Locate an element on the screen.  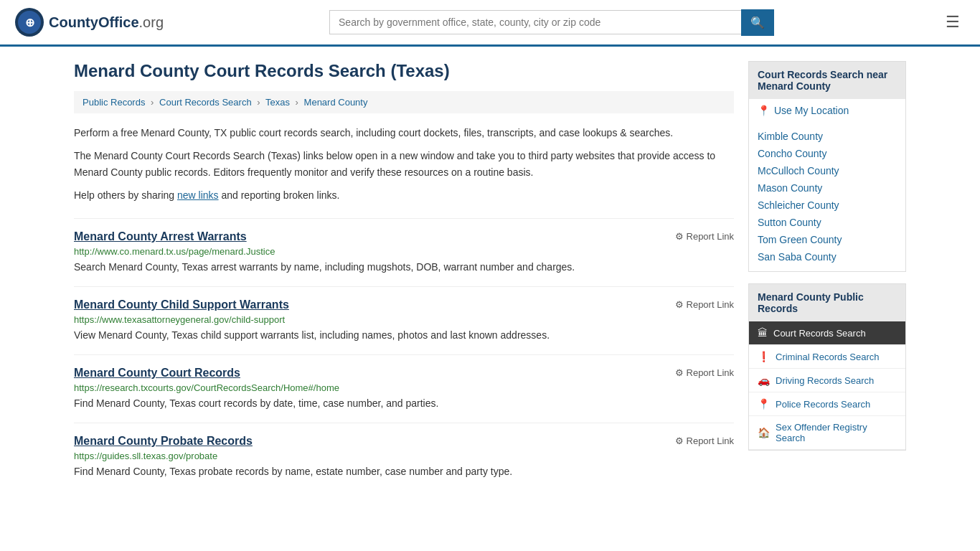
intro-text: Perform a free Menard County, TX public … is located at coordinates (404, 133).